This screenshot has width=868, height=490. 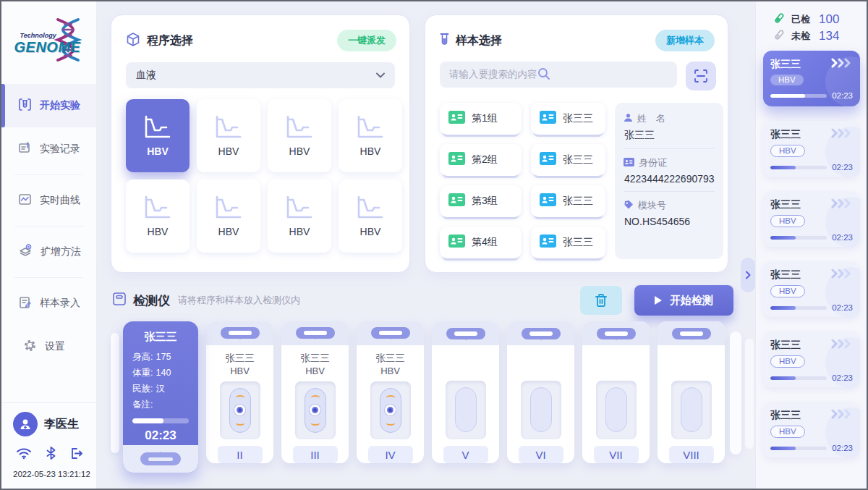 What do you see at coordinates (240, 333) in the screenshot?
I see `slot-head` at bounding box center [240, 333].